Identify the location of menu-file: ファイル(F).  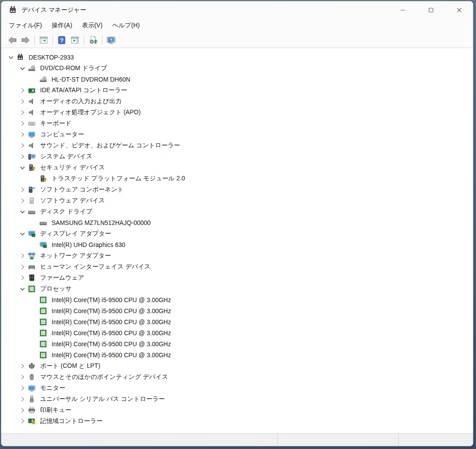
(26, 26).